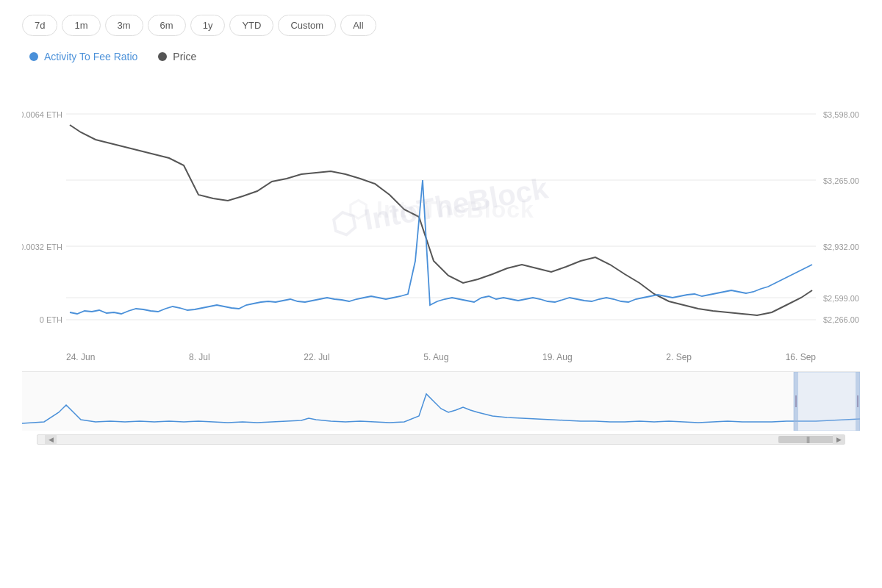 The image size is (882, 588). Describe the element at coordinates (841, 181) in the screenshot. I see `svg-text: $3,265.00` at that location.